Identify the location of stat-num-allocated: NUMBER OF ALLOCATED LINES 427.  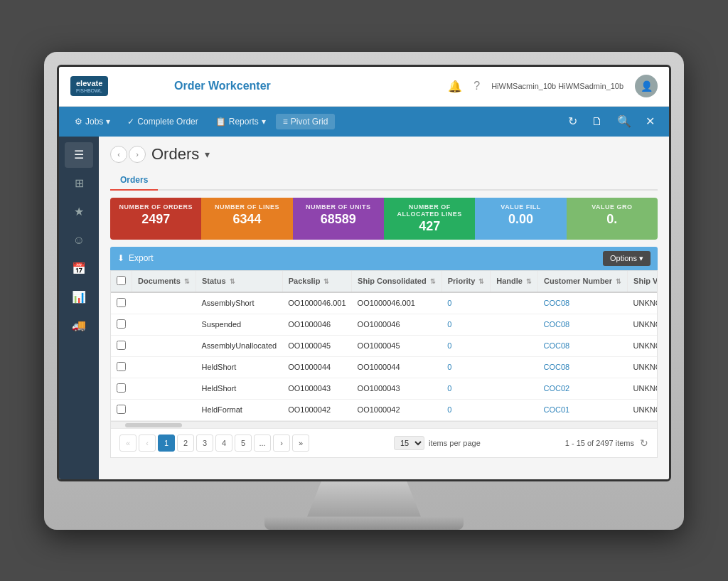
(429, 219).